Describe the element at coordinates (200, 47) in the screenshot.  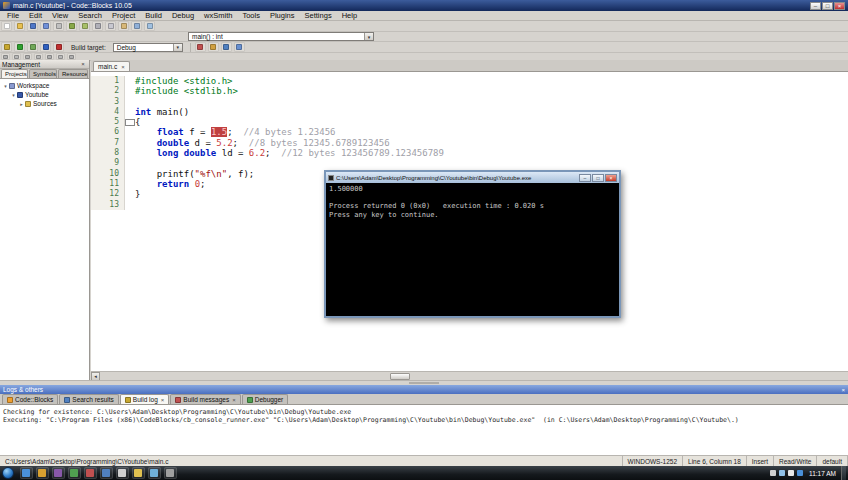
I see `debug-continue-icon` at that location.